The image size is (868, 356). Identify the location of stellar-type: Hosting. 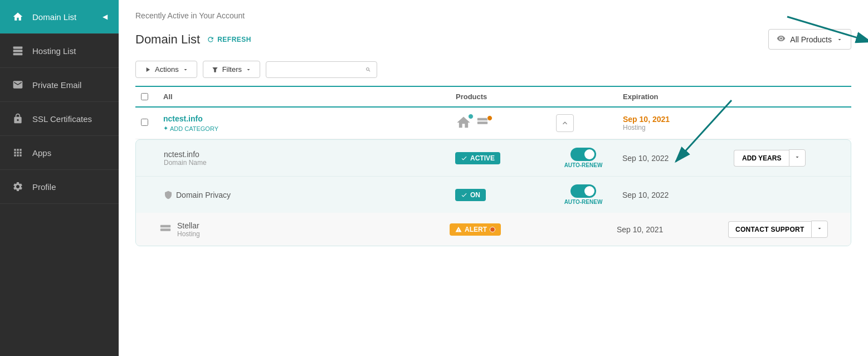
(188, 234).